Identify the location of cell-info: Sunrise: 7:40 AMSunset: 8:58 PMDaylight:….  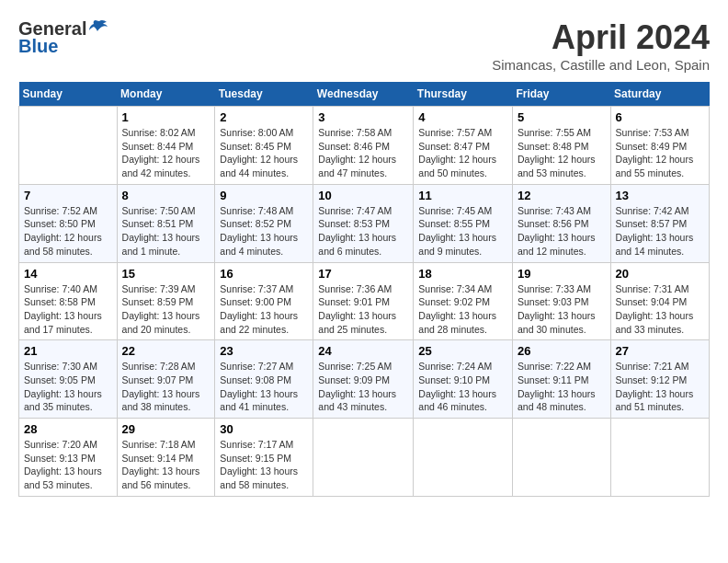
(68, 309).